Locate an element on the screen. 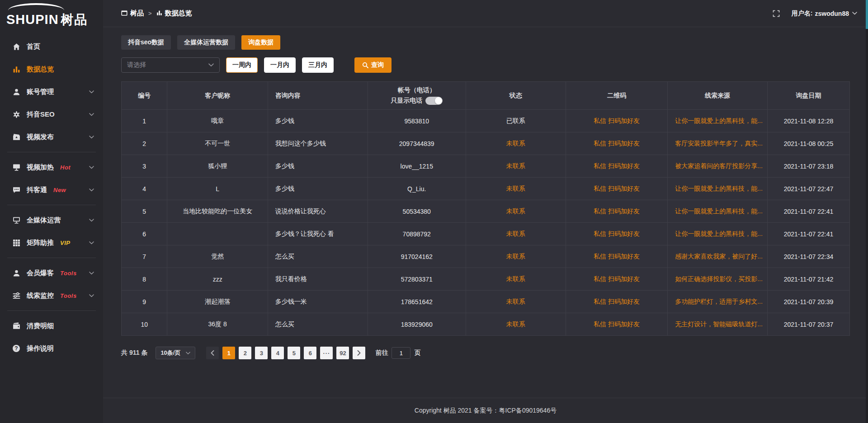  page-button: 4 is located at coordinates (278, 353).